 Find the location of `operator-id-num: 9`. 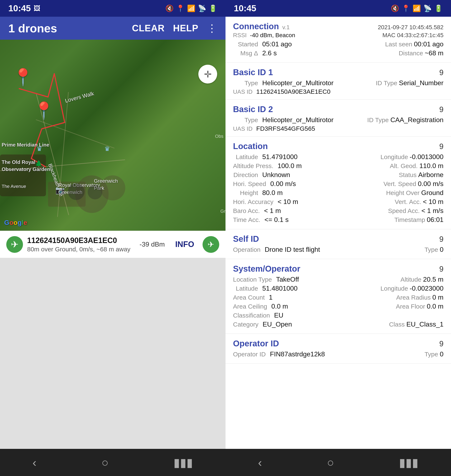

operator-id-num: 9 is located at coordinates (441, 344).